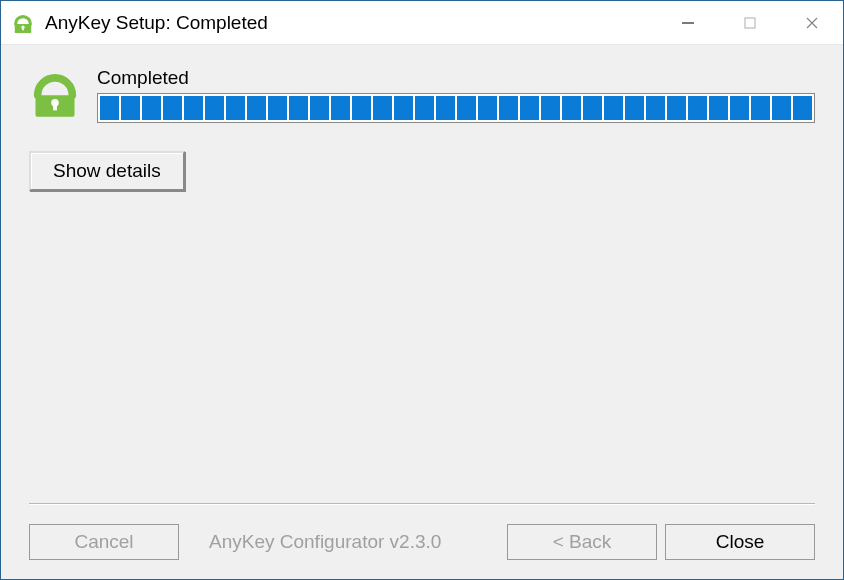 Image resolution: width=844 pixels, height=580 pixels. I want to click on minimize-button, so click(688, 22).